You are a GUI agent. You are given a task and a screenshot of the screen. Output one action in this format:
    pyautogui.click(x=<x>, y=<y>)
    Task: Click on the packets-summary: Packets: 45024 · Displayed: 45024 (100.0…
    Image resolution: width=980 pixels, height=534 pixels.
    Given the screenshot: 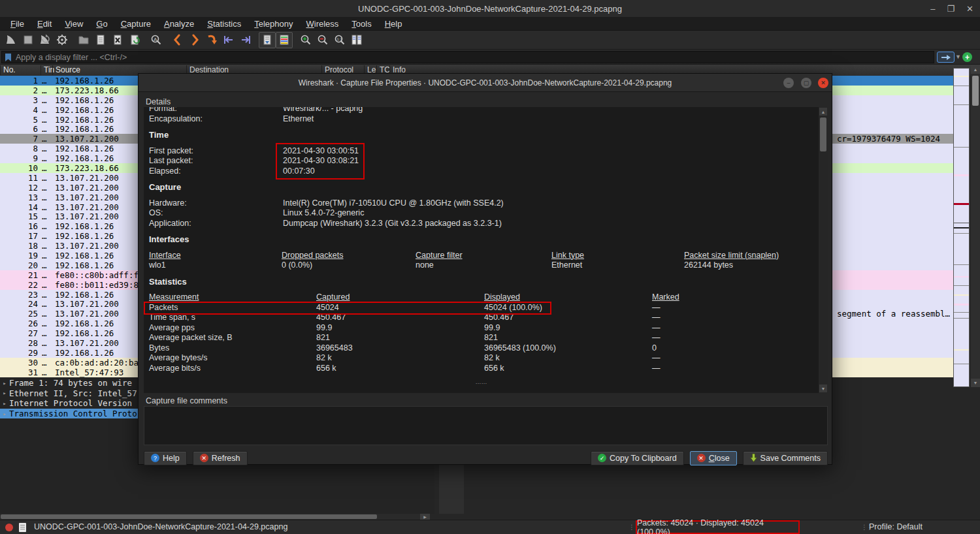 What is the action you would take?
    pyautogui.click(x=717, y=526)
    